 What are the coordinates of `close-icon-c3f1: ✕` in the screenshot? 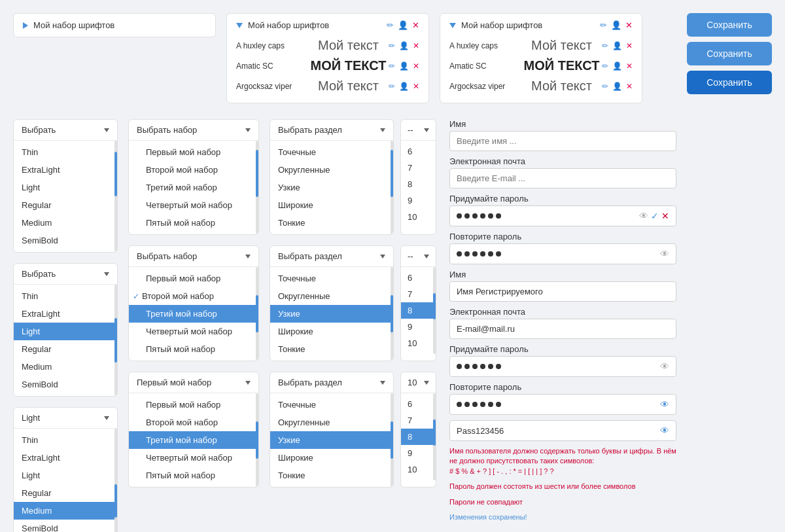 It's located at (629, 46).